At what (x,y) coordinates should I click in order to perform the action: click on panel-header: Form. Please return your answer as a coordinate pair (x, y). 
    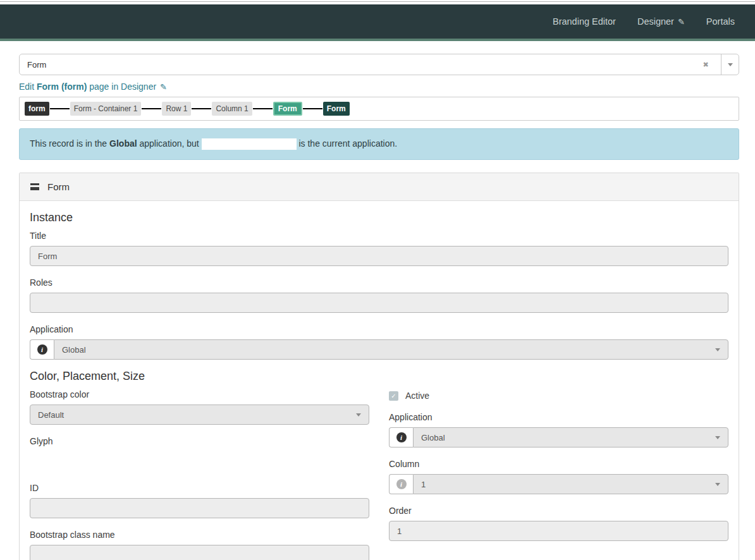
    Looking at the image, I should click on (379, 187).